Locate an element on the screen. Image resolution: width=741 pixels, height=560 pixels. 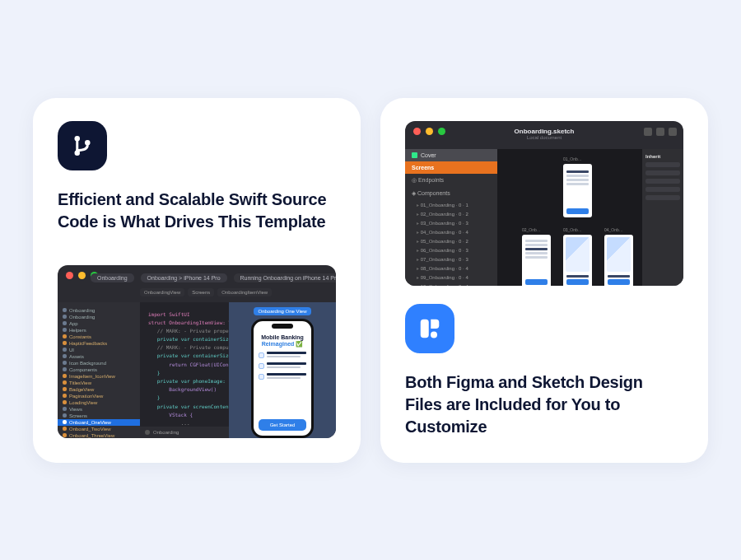
file-item: UI is located at coordinates (99, 350).